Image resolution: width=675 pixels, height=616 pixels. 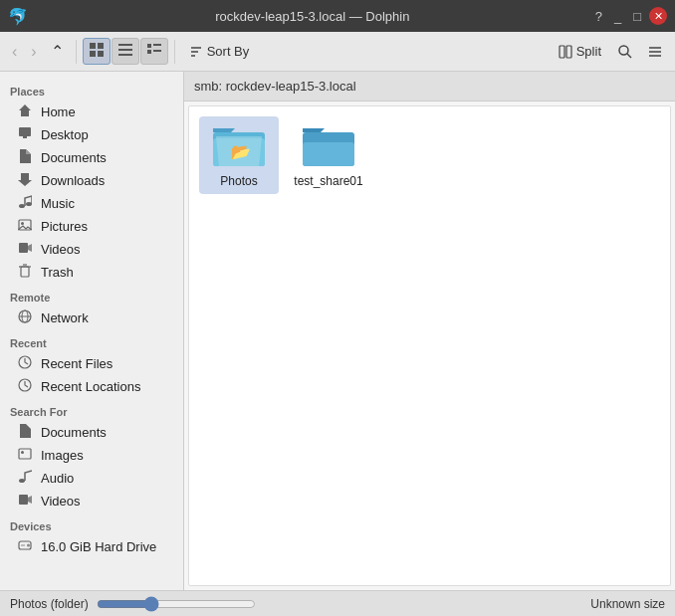 I want to click on forward-button: ›, so click(x=34, y=52).